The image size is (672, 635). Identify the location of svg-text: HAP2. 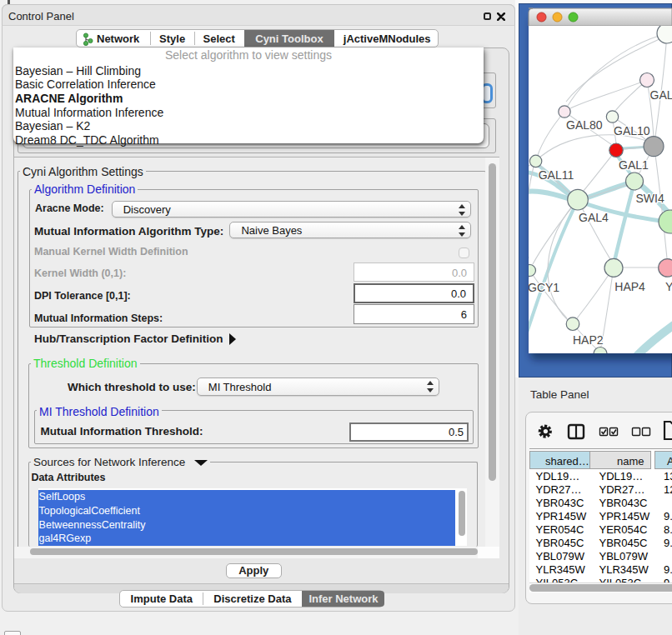
(589, 340).